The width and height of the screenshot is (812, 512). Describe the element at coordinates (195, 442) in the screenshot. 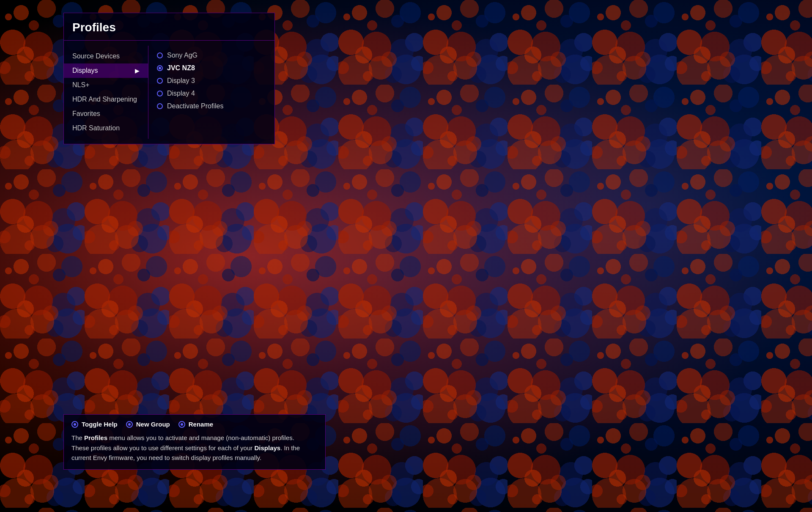

I see `help-panel: Toggle Help New Group Rename The Profile…` at that location.